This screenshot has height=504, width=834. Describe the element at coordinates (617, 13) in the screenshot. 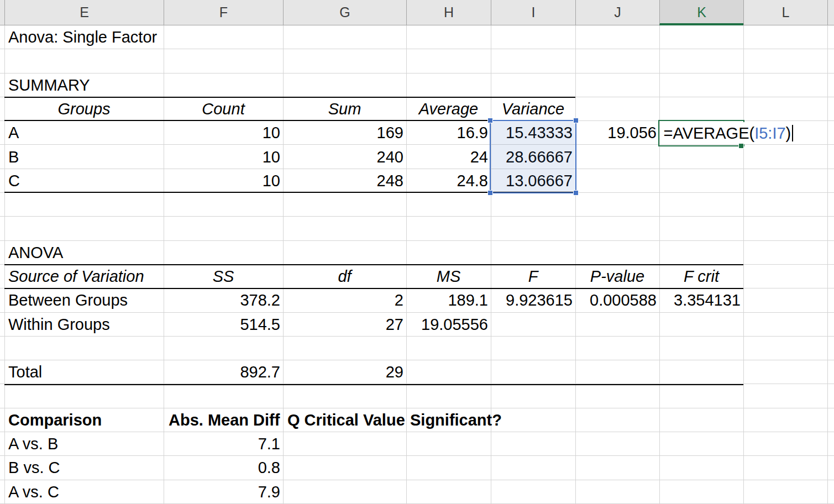

I see `column-header-J: J` at that location.